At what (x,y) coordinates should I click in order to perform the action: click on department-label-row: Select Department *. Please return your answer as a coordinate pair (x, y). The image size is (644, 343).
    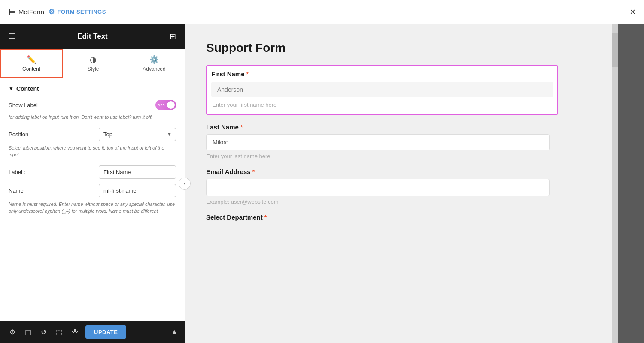
    Looking at the image, I should click on (378, 217).